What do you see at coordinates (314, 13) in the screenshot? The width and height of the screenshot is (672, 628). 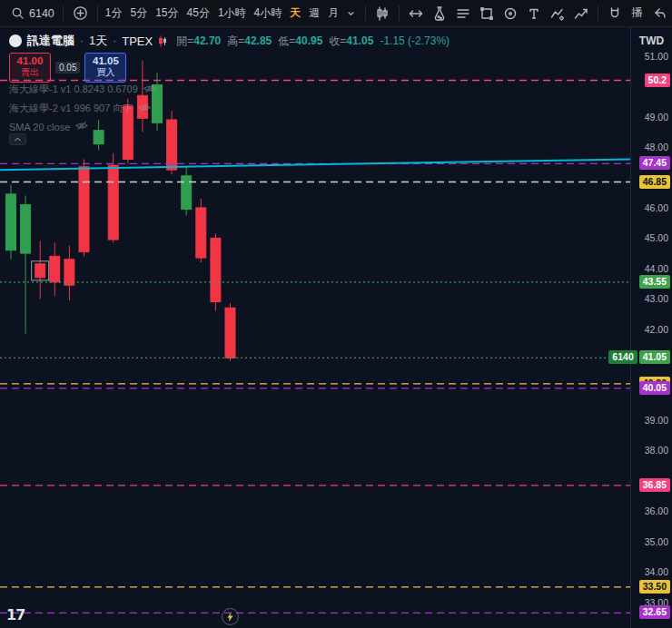 I see `interval-週: 週` at bounding box center [314, 13].